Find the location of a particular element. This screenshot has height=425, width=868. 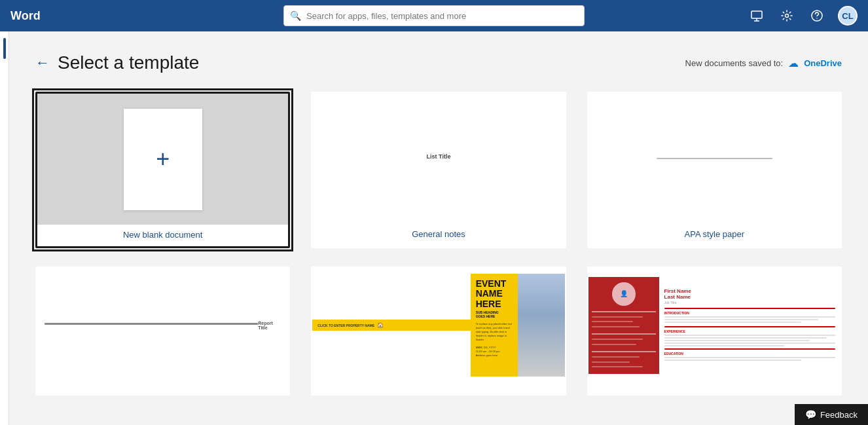

page-title: Select a template is located at coordinates (128, 63).